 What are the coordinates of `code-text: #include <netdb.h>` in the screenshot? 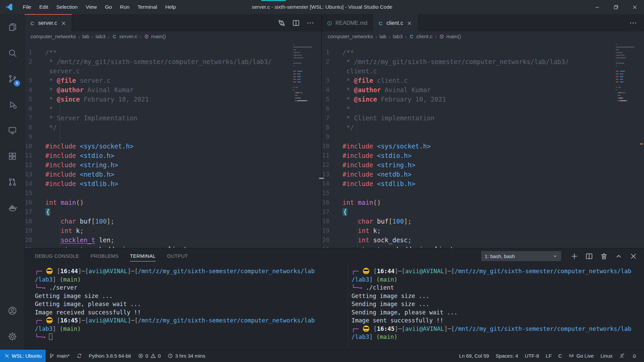 It's located at (493, 174).